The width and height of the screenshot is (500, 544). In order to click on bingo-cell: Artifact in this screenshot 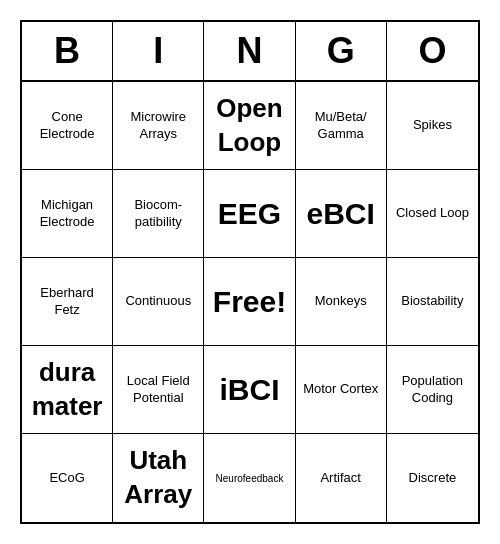, I will do `click(342, 478)`.